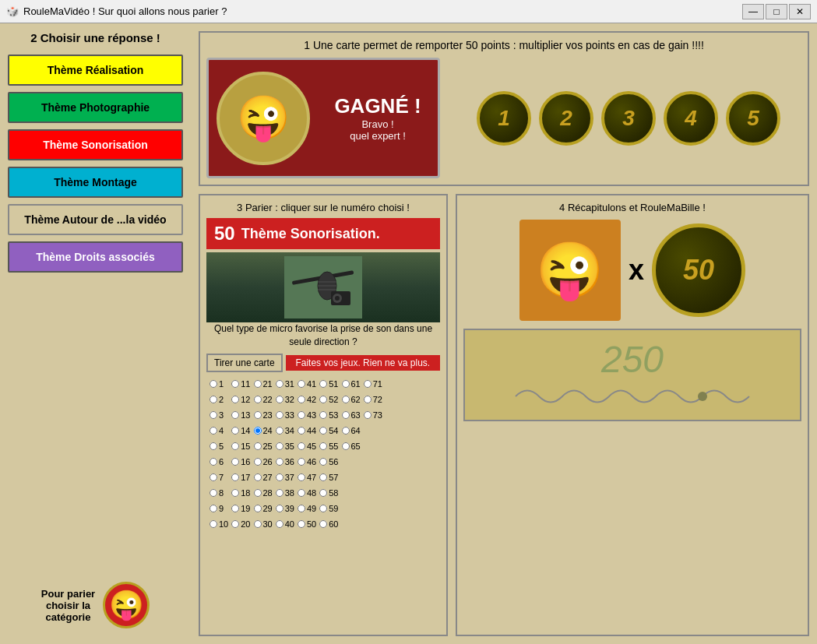  Describe the element at coordinates (217, 462) in the screenshot. I see `number-item: 6` at that location.